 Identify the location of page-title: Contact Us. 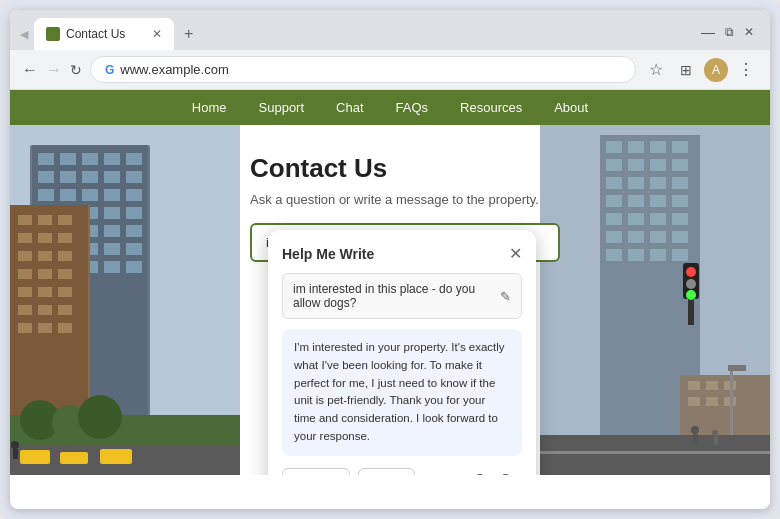
(495, 168).